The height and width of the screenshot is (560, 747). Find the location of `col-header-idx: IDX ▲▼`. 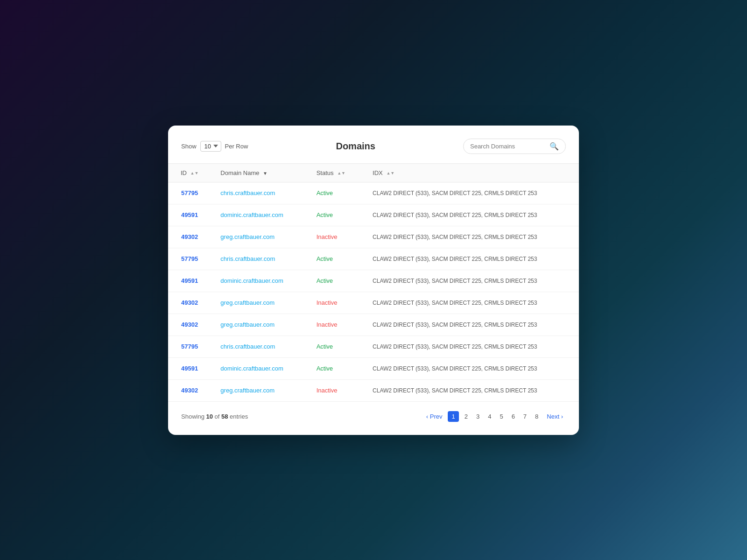

col-header-idx: IDX ▲▼ is located at coordinates (471, 173).